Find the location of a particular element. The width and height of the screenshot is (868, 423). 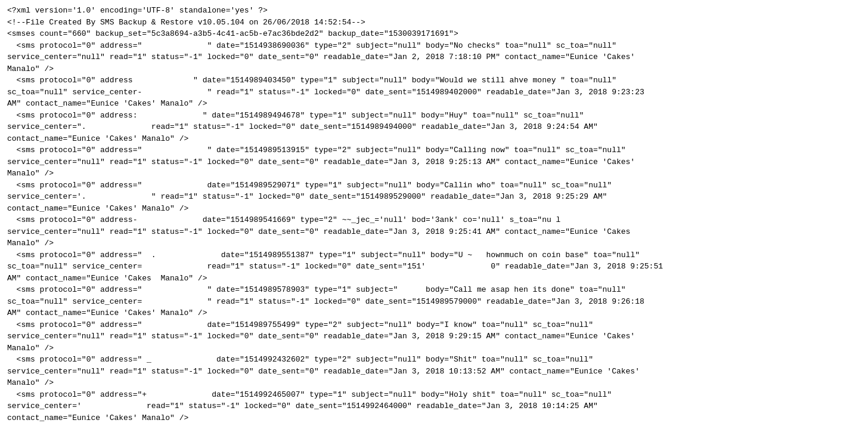

xml-line: <!--File Created By SMS Backup & Restore… is located at coordinates (434, 23).